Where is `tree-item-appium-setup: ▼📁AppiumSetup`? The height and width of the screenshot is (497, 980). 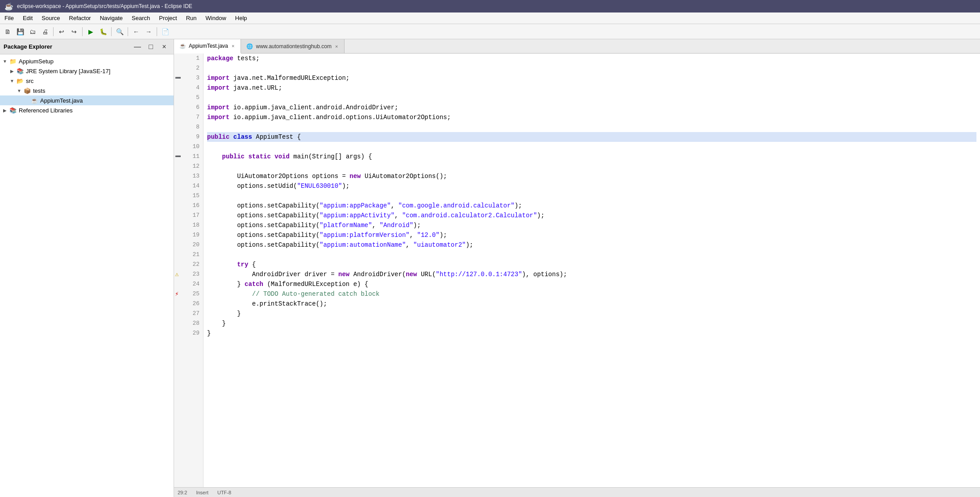
tree-item-appium-setup: ▼📁AppiumSetup is located at coordinates (87, 61).